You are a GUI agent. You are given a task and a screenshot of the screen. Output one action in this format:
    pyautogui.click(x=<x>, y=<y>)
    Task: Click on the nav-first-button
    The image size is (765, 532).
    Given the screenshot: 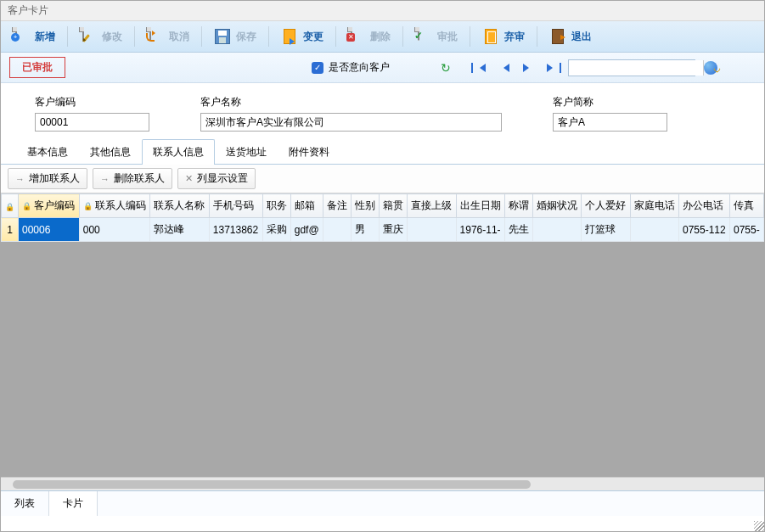 What is the action you would take?
    pyautogui.click(x=481, y=68)
    